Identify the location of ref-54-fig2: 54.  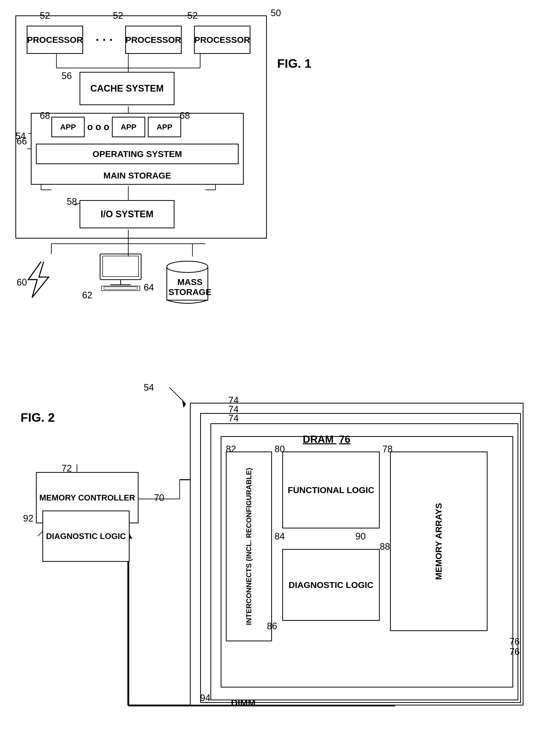
(149, 388).